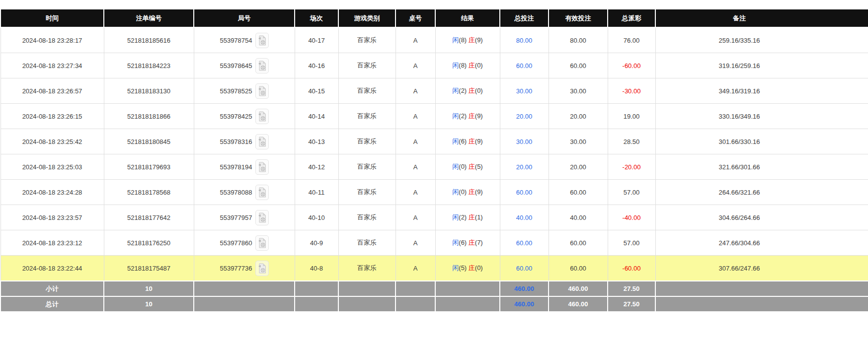 This screenshot has width=868, height=349. Describe the element at coordinates (244, 268) in the screenshot. I see `round-id-wrap: 553977736` at that location.